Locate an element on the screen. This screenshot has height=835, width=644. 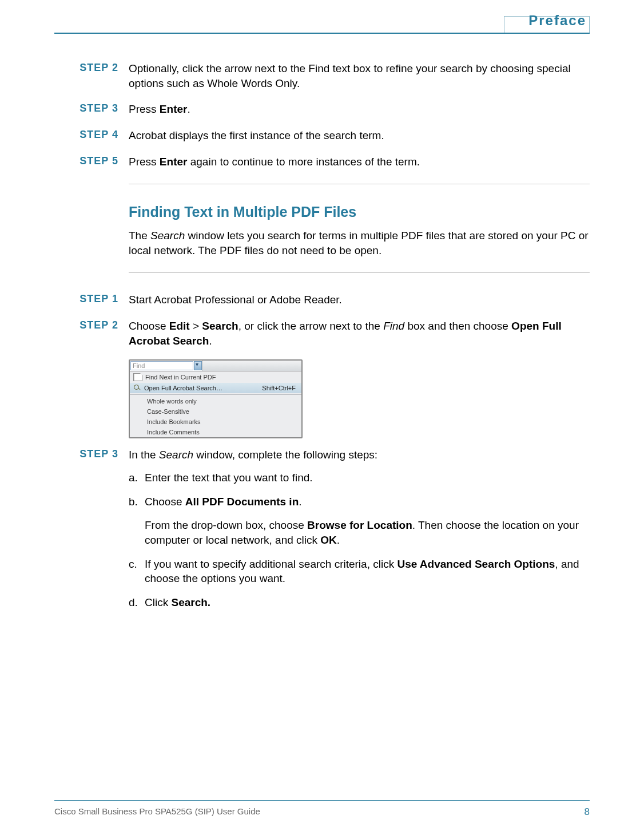
page-number: 8 is located at coordinates (587, 812).